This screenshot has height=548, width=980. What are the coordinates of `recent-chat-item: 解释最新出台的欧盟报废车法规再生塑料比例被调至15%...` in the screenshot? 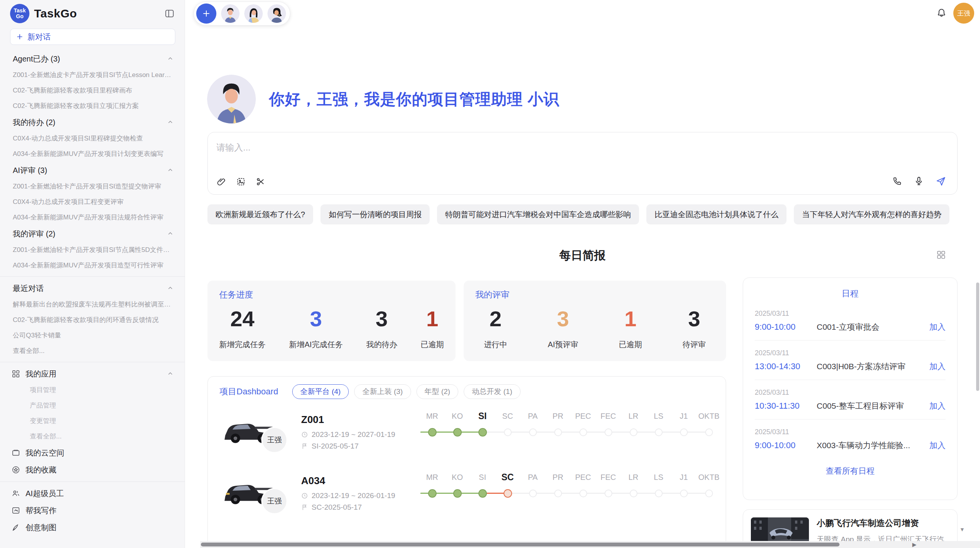 It's located at (92, 305).